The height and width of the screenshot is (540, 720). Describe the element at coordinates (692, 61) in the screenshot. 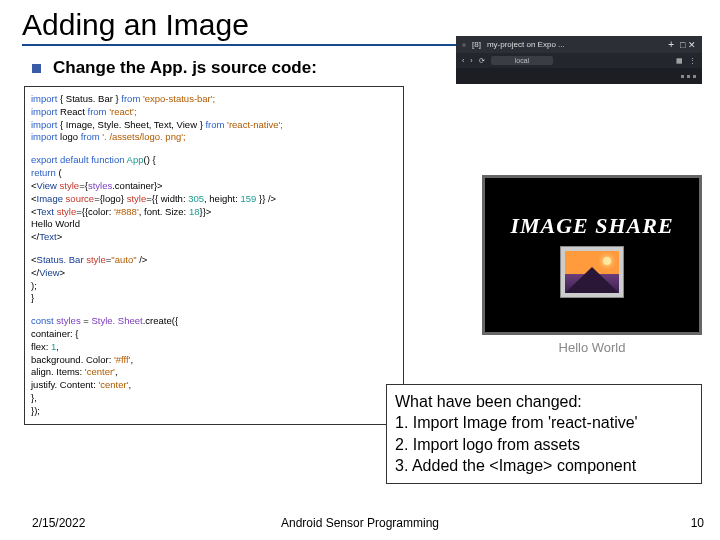

I see `menu-dots-icon: ⋮` at that location.